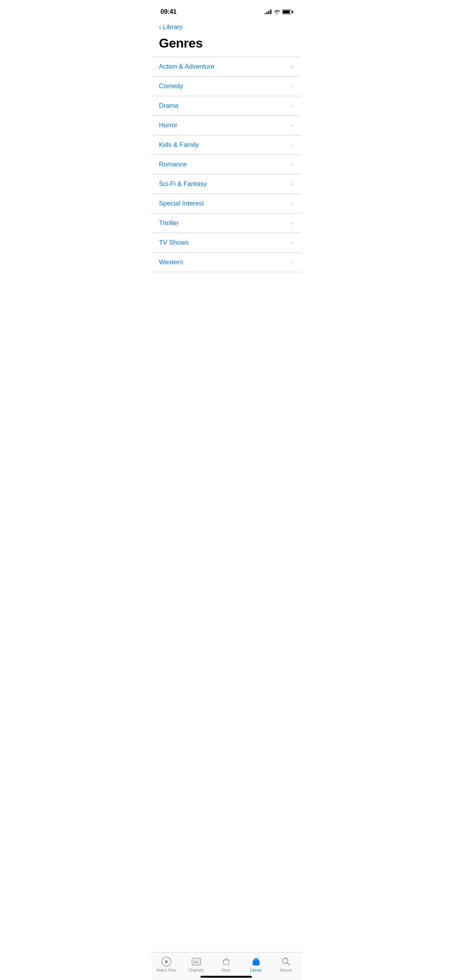 Image resolution: width=452 pixels, height=980 pixels. What do you see at coordinates (169, 12) in the screenshot?
I see `status-time: 09:41` at bounding box center [169, 12].